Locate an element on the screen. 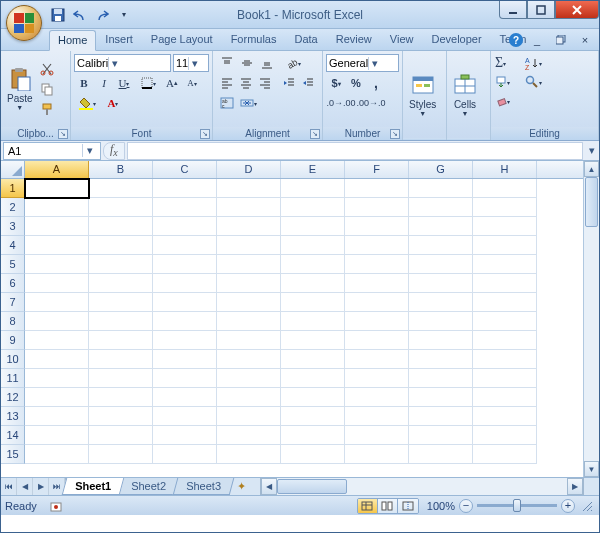 The image size is (600, 533). chevron-down-icon: ▾ is located at coordinates (194, 64).